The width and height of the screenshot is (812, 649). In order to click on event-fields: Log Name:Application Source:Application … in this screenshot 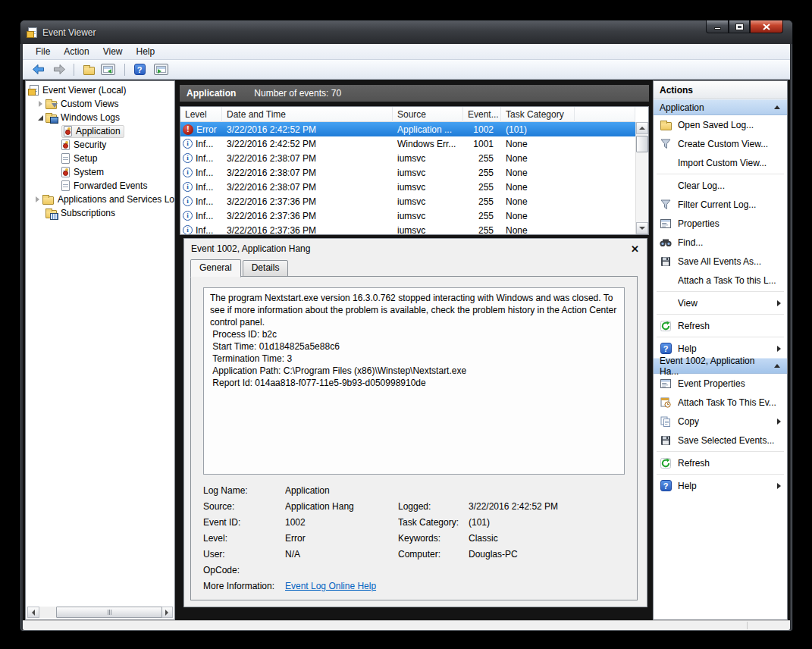, I will do `click(420, 538)`.